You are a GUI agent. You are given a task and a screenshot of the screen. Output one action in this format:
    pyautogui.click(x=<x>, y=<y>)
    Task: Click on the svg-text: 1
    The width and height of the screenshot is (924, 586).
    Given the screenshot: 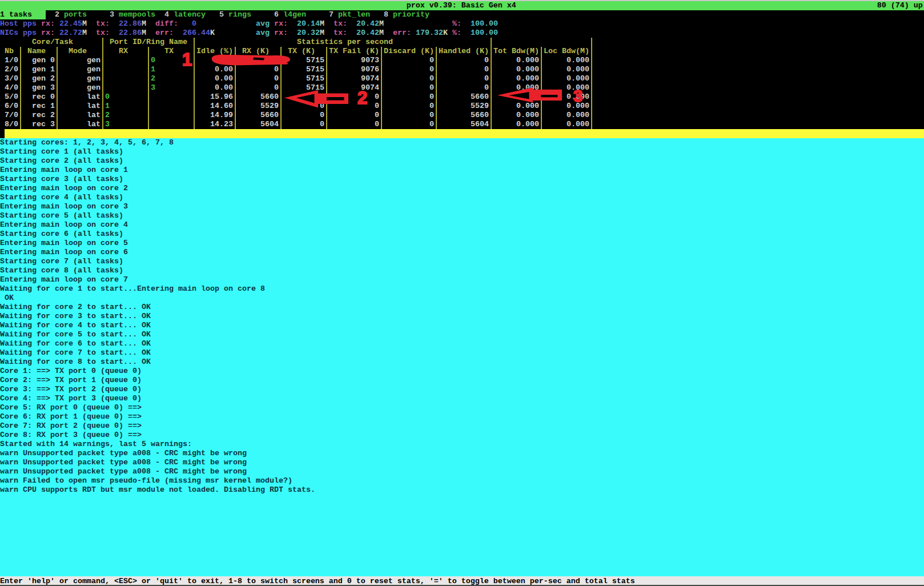 What is the action you would take?
    pyautogui.click(x=187, y=59)
    